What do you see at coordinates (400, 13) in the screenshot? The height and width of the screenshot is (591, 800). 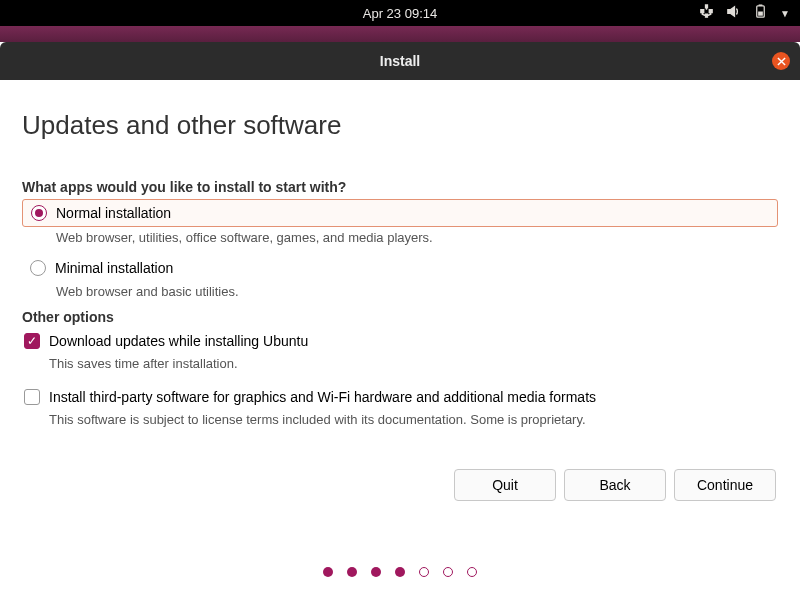 I see `system-topbar: Apr 23 09:14 ▼` at bounding box center [400, 13].